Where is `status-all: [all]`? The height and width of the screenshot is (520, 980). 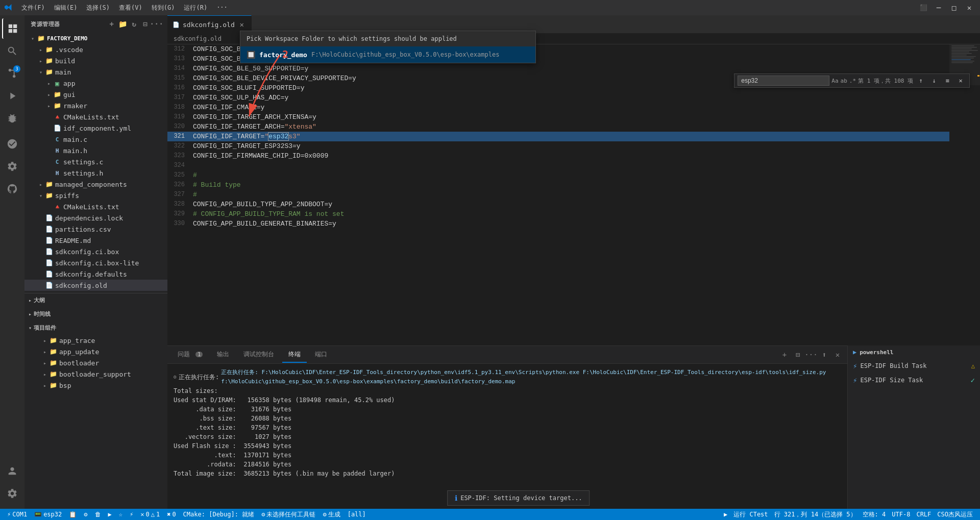
status-all: [all] is located at coordinates (357, 514).